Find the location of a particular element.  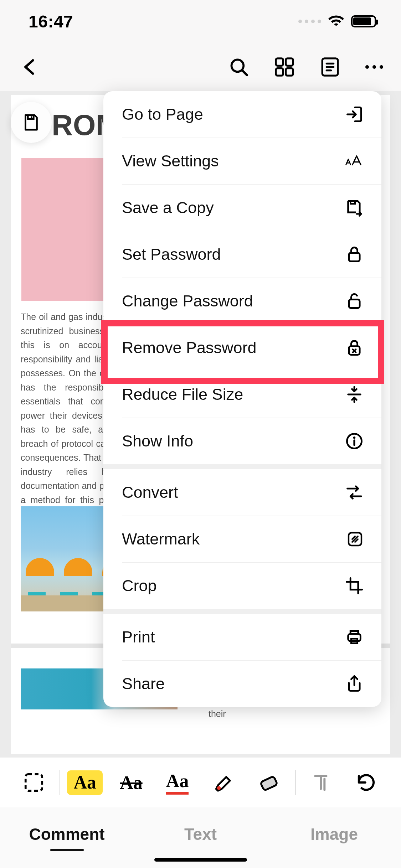

menu-item-go-to-page: Go to Page is located at coordinates (242, 114).